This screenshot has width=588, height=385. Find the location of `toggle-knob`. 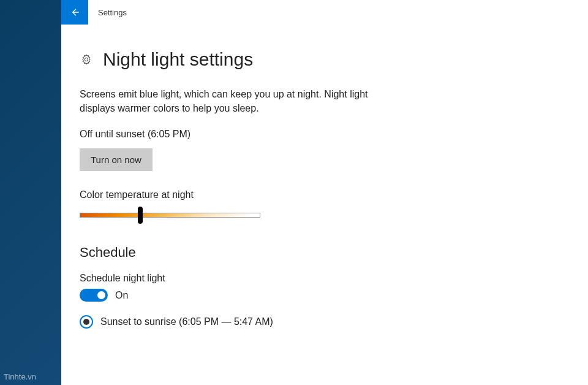

toggle-knob is located at coordinates (102, 295).